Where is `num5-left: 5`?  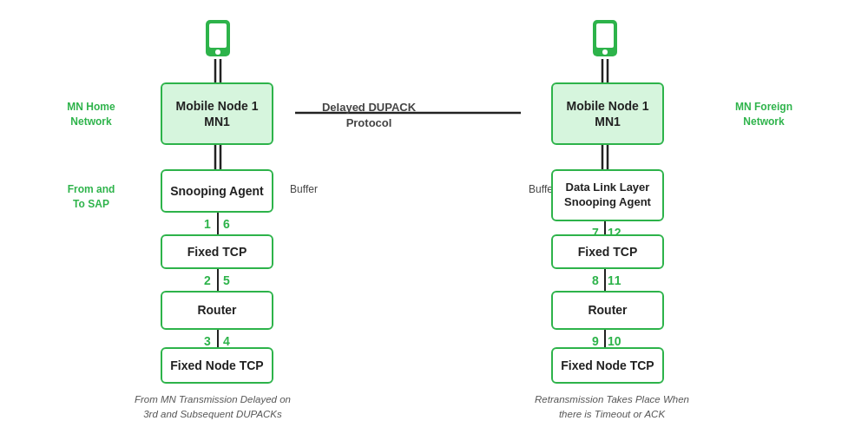
num5-left: 5 is located at coordinates (227, 280).